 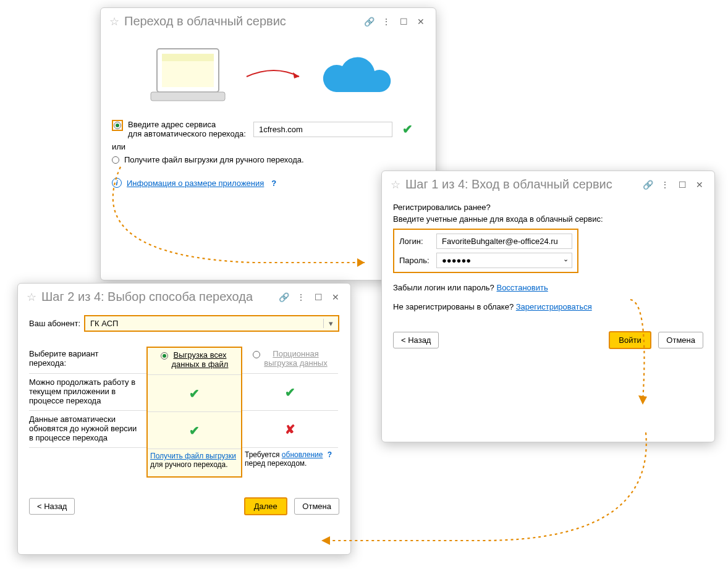 What do you see at coordinates (416, 261) in the screenshot?
I see `password-label: Пароль:` at bounding box center [416, 261].